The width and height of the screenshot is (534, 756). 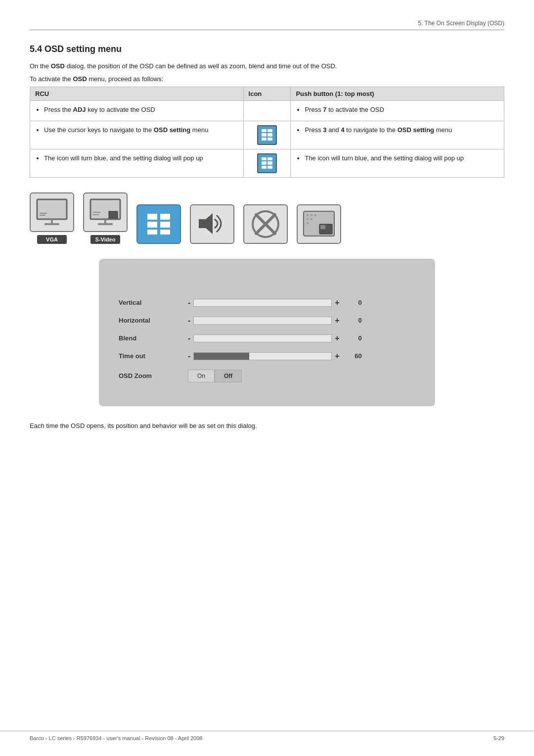 I want to click on osd-row-timeout: Time out - + 60, so click(x=267, y=356).